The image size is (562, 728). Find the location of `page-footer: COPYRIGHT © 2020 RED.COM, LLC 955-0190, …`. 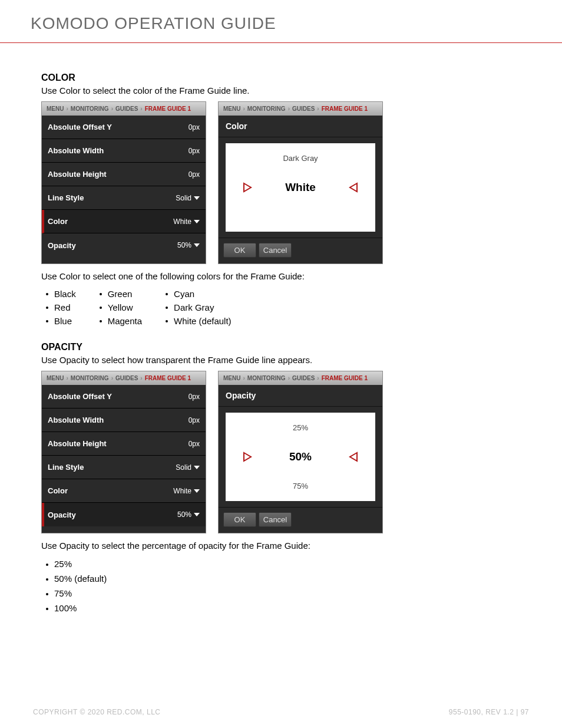

page-footer: COPYRIGHT © 2020 RED.COM, LLC 955-0190, … is located at coordinates (281, 712).